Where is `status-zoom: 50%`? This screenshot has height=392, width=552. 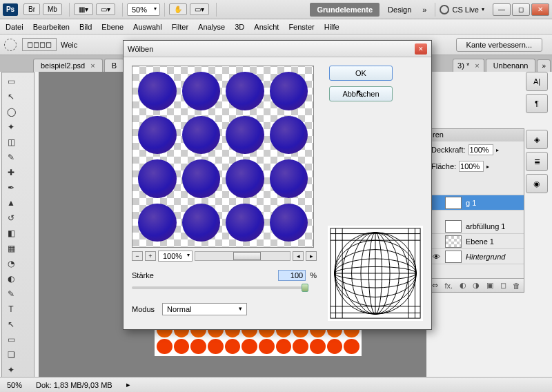
status-zoom: 50% is located at coordinates (14, 385).